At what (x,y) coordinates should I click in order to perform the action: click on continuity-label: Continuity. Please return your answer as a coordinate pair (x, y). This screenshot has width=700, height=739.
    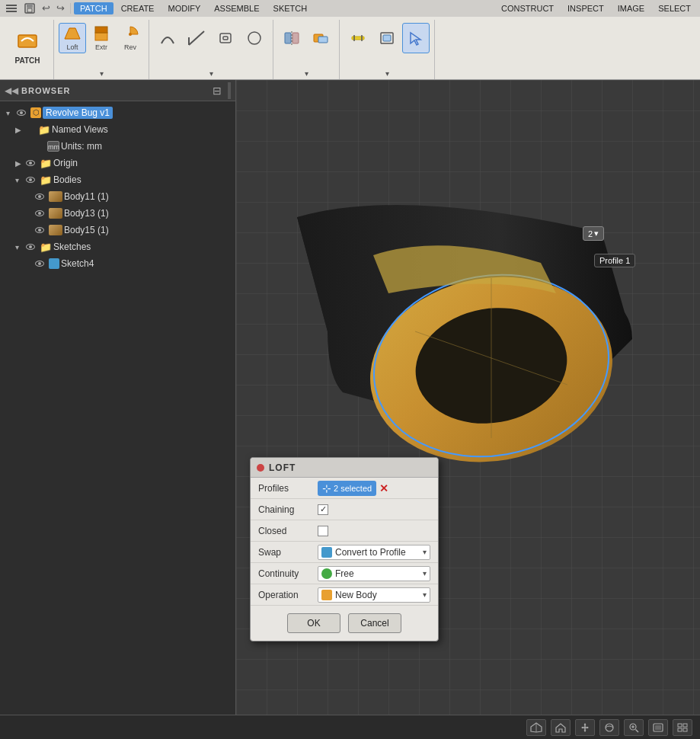
    Looking at the image, I should click on (286, 574).